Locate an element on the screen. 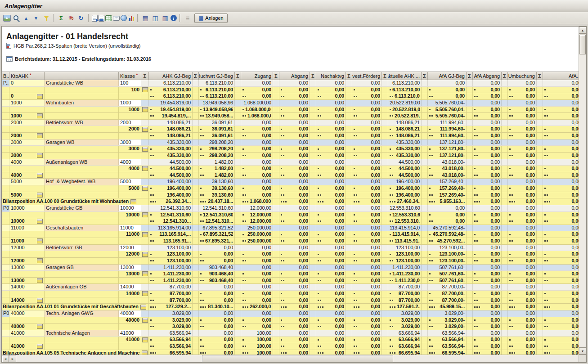 Image resolution: width=588 pixels, height=364 pixels. column-header: Zugang is located at coordinates (257, 76).